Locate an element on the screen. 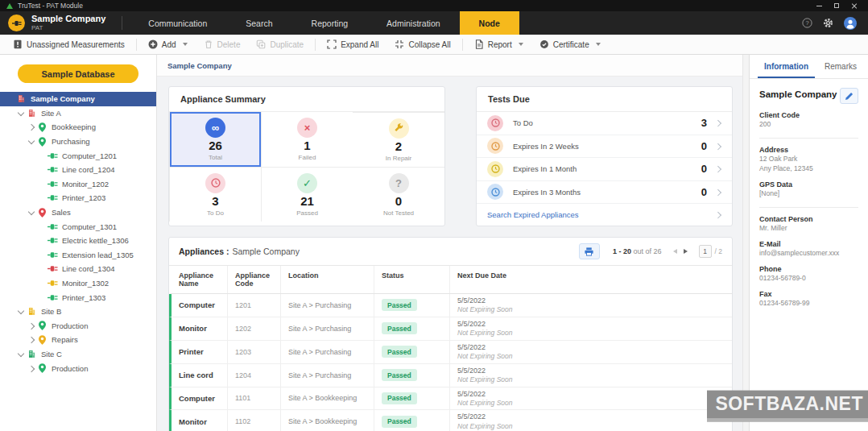 Image resolution: width=868 pixels, height=431 pixels. tree-item: Electric kettle_1306 is located at coordinates (78, 241).